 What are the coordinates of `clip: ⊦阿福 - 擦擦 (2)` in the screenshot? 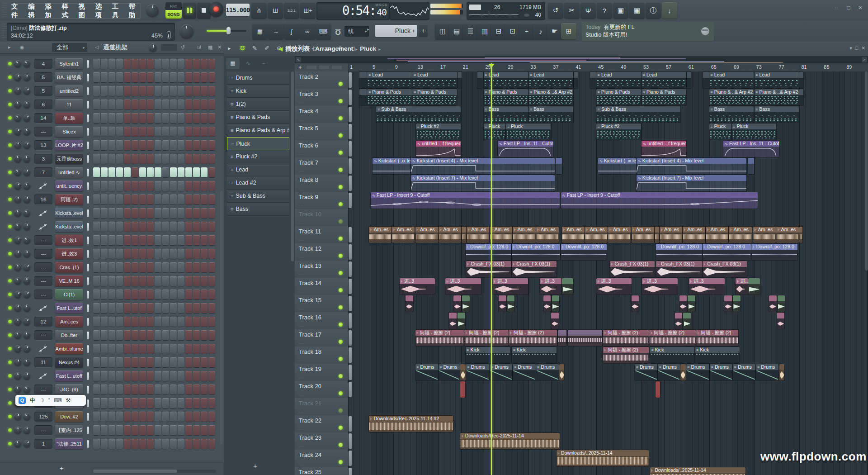 It's located at (626, 355).